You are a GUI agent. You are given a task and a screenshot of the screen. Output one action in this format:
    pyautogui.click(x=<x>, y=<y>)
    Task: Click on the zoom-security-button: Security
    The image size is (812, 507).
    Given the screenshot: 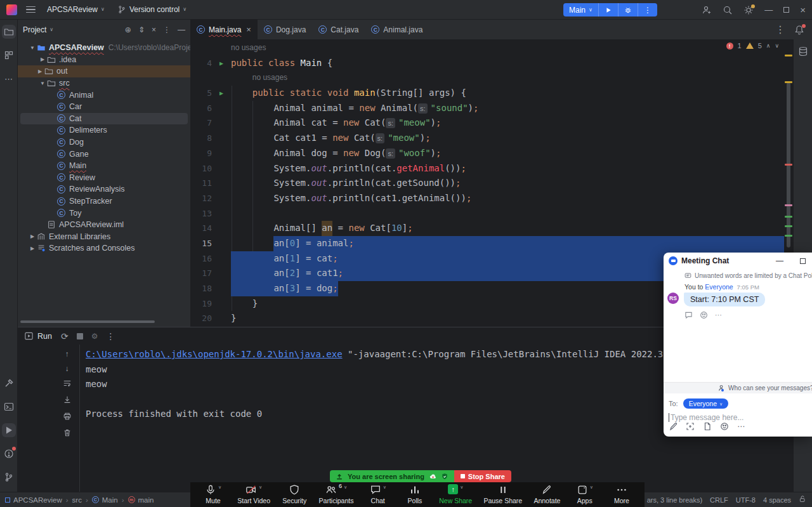 What is the action you would take?
    pyautogui.click(x=294, y=496)
    